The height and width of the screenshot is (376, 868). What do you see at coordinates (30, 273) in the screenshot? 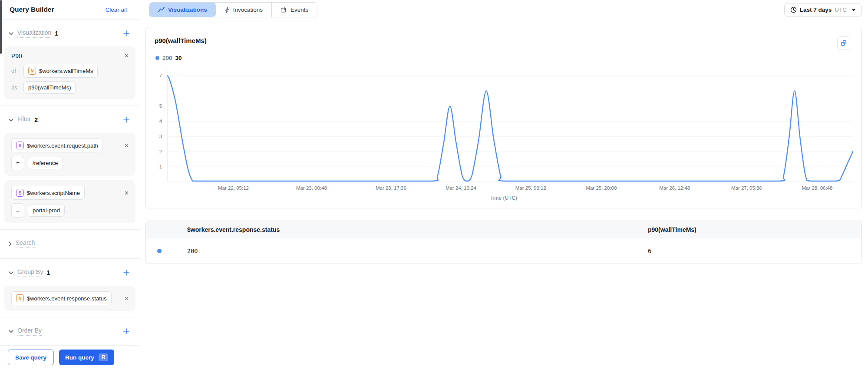
I see `section-groupby-label: Group By` at bounding box center [30, 273].